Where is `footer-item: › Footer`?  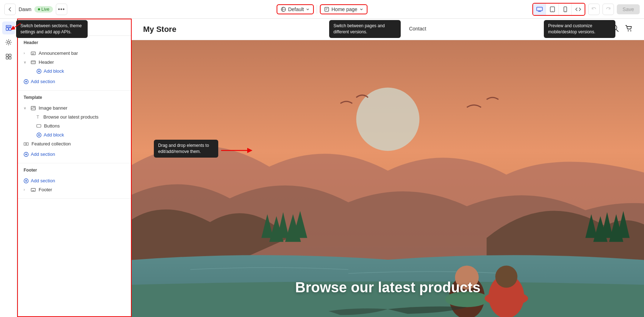
footer-item: › Footer is located at coordinates (74, 190).